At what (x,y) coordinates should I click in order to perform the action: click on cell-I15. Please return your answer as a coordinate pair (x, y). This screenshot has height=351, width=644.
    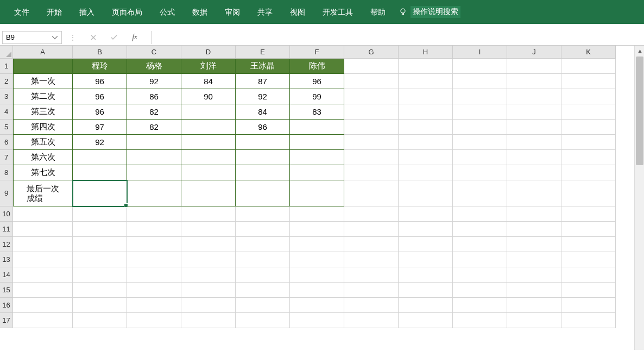
    Looking at the image, I should click on (480, 290).